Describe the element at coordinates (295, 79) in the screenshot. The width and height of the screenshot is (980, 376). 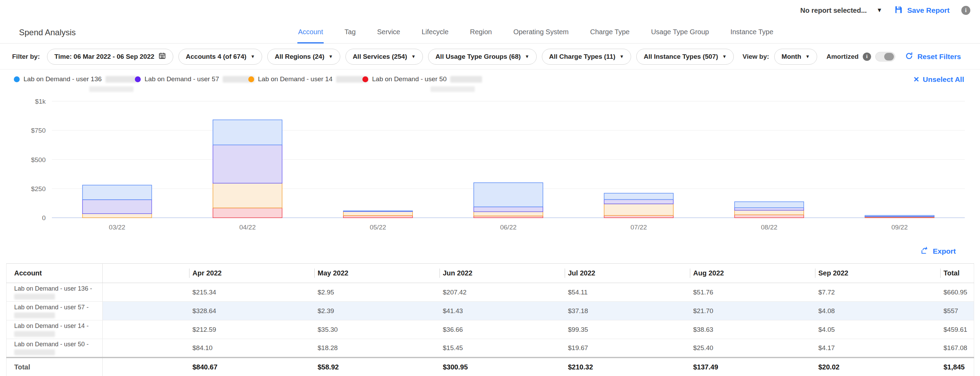
I see `legend-label: Lab on Demand - user 14` at that location.